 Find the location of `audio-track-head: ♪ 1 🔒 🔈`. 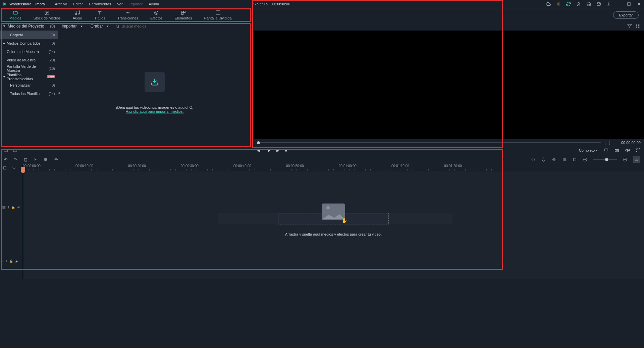

audio-track-head: ♪ 1 🔒 🔈 is located at coordinates (11, 261).